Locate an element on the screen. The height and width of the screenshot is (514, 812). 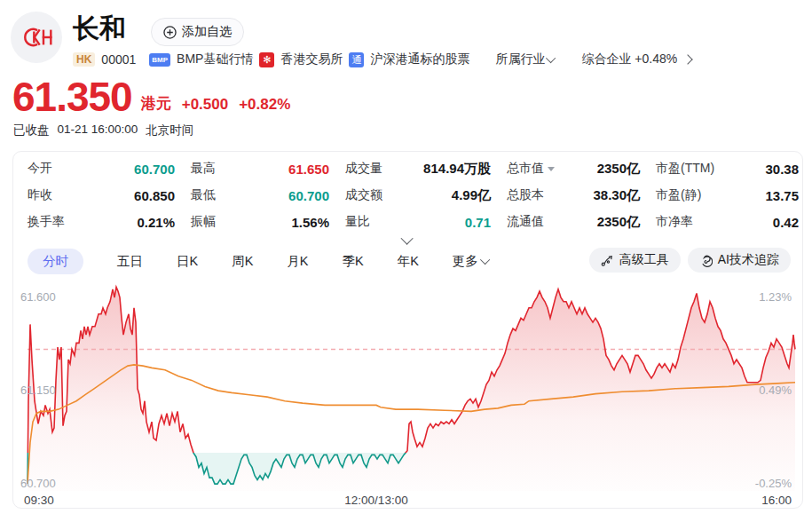
stat-label: 最高 is located at coordinates (203, 169).